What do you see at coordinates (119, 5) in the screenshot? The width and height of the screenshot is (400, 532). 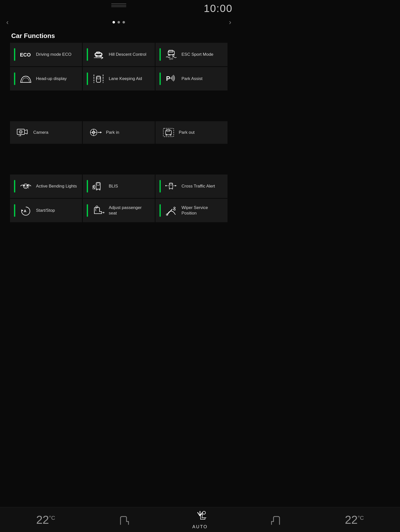 I see `drag-handle` at bounding box center [119, 5].